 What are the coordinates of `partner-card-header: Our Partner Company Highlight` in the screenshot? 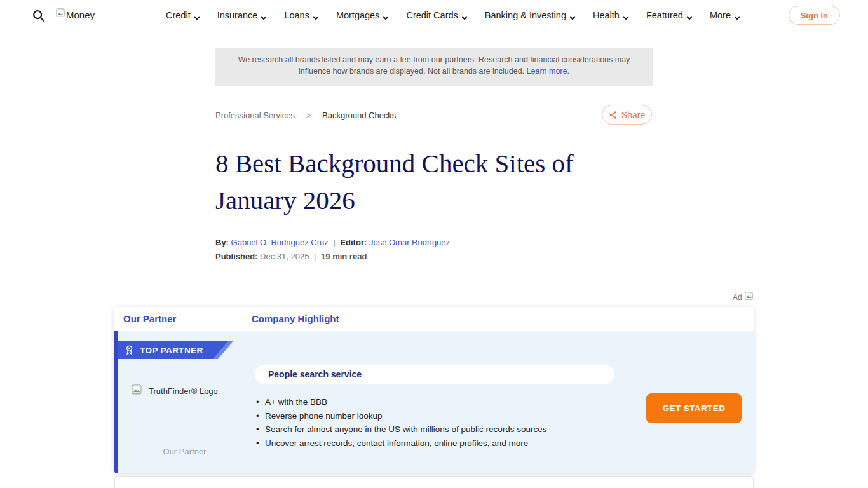 It's located at (434, 319).